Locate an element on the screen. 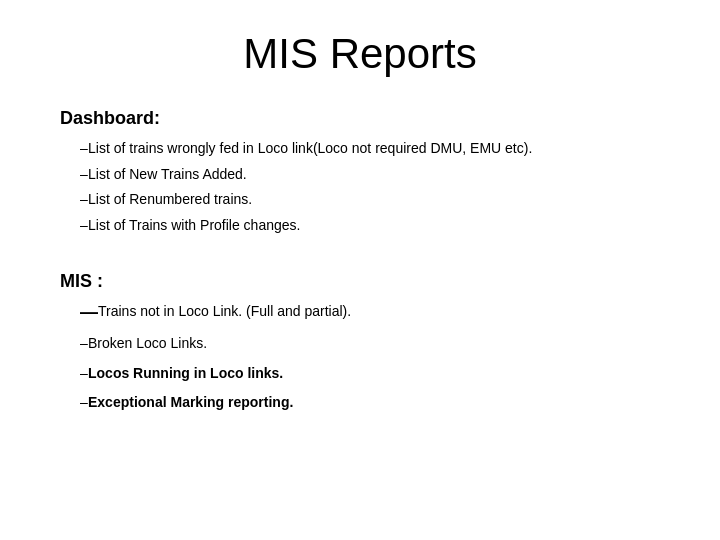 The width and height of the screenshot is (720, 540). list-item: — Trains not in Loco Link. (Full and par… is located at coordinates (360, 313).